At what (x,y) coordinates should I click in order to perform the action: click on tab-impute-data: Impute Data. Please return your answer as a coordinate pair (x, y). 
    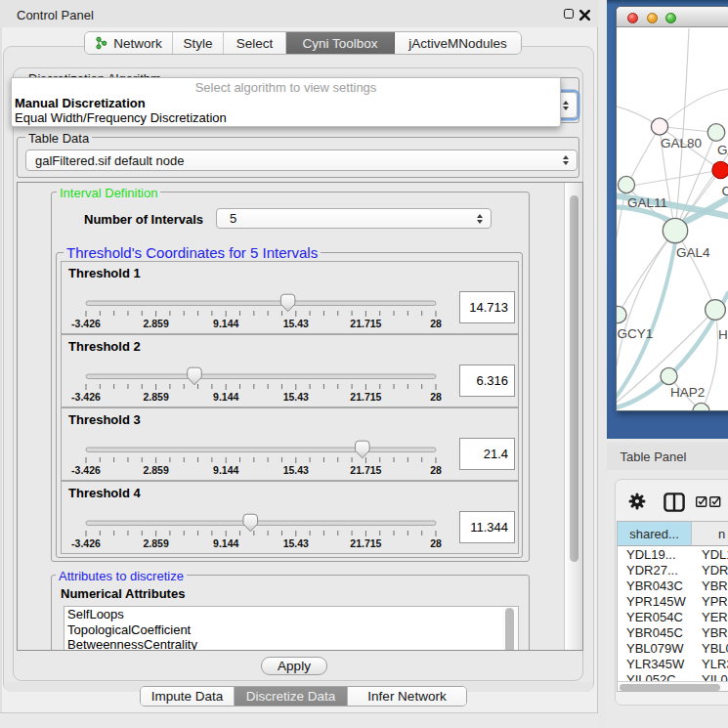
    Looking at the image, I should click on (188, 696).